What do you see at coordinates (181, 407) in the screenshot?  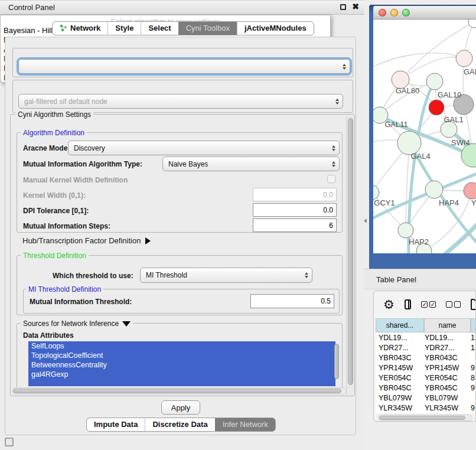 I see `apply-button: Apply` at bounding box center [181, 407].